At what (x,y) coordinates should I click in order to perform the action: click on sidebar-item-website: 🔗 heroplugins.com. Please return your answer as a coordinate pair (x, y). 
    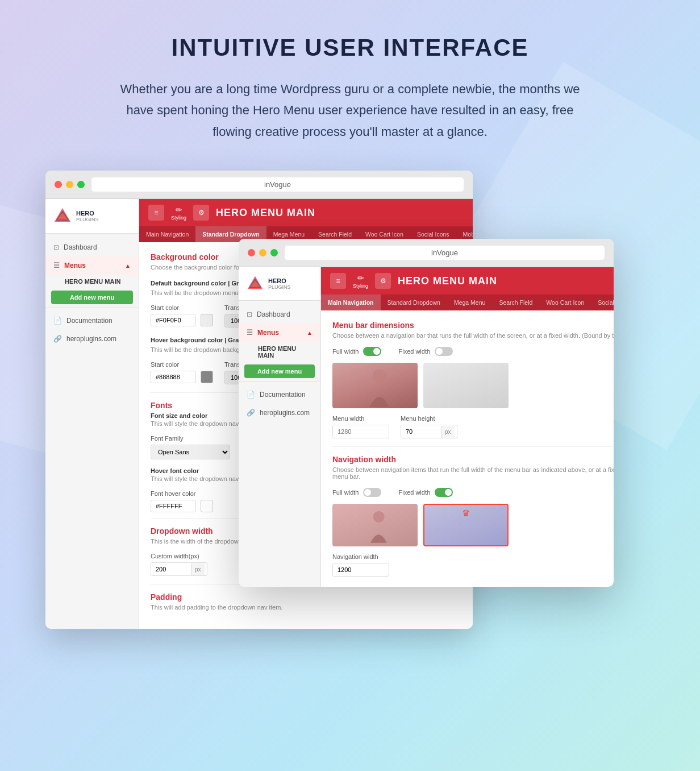
    Looking at the image, I should click on (92, 339).